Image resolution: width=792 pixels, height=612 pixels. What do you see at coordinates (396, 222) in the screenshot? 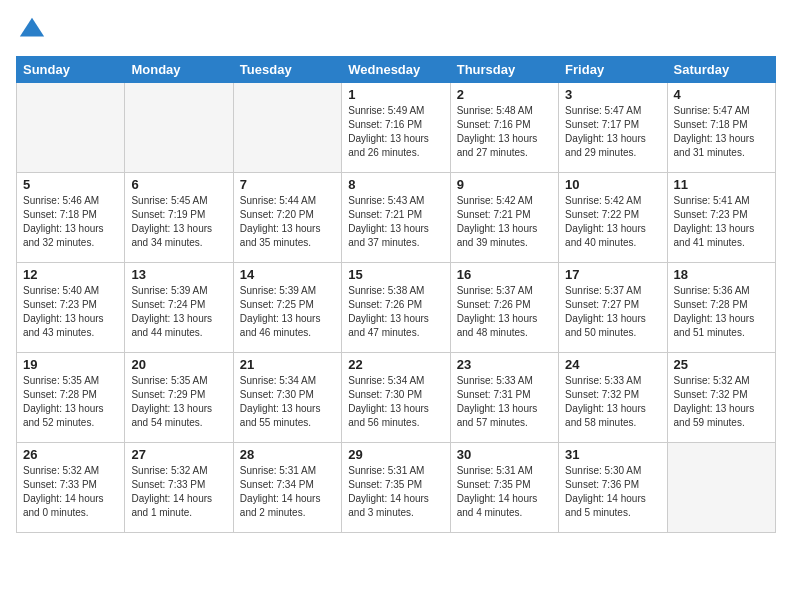
I see `day-info: Sunrise: 5:43 AM Sunset: 7:21 PM Dayligh…` at bounding box center [396, 222].